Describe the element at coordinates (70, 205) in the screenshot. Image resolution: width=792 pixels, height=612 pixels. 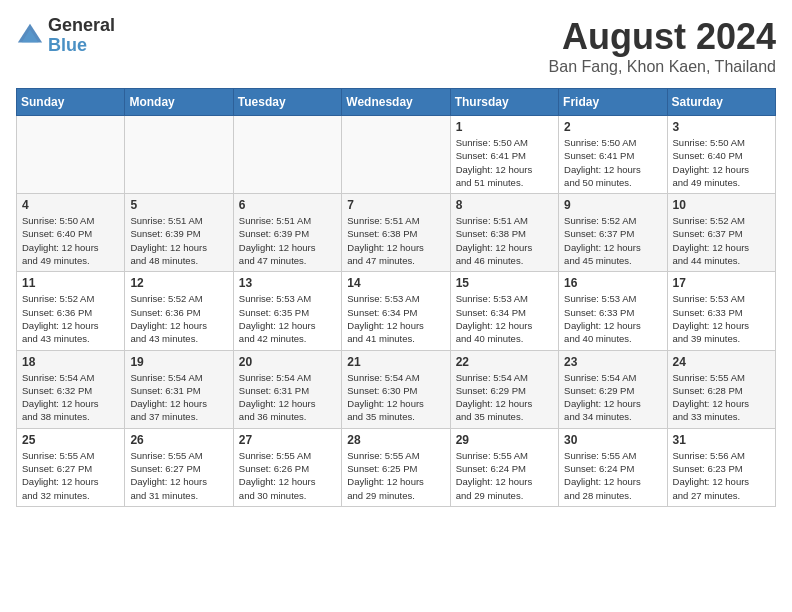
I see `day-number: 4` at that location.